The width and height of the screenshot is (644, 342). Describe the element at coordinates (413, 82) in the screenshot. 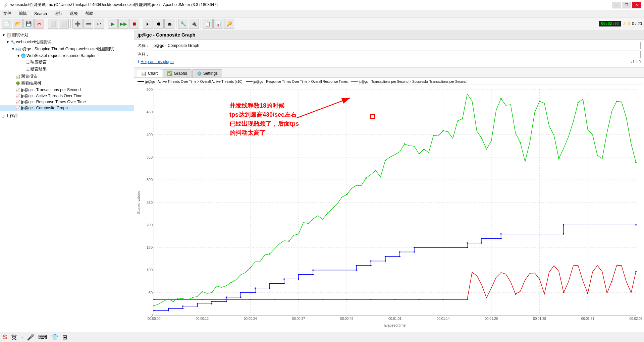

I see `legend-text-green: jp@gc - Transactions per Second > Succes…` at that location.